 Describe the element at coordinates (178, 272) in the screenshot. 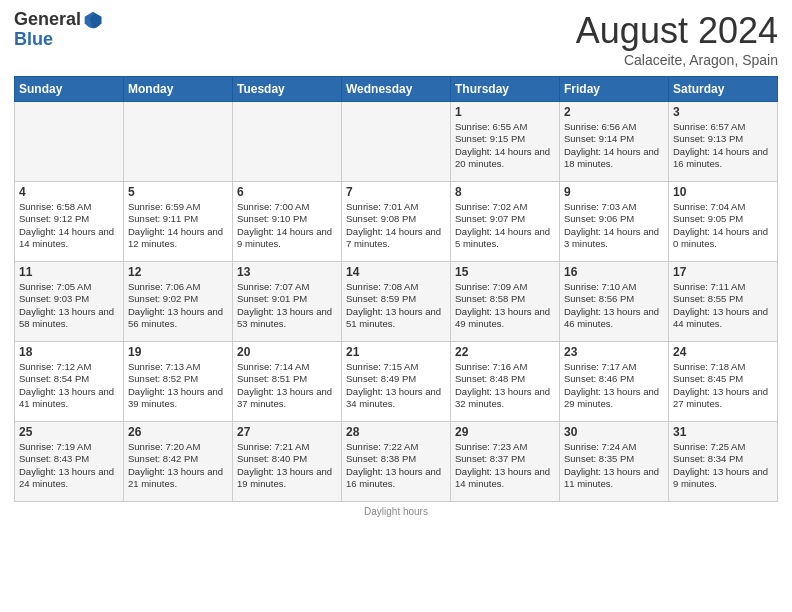

I see `day-number: 12` at that location.